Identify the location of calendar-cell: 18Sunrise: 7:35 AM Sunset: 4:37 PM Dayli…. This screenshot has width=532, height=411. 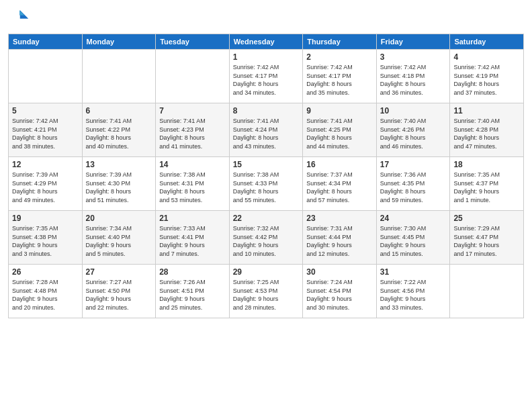
(487, 184).